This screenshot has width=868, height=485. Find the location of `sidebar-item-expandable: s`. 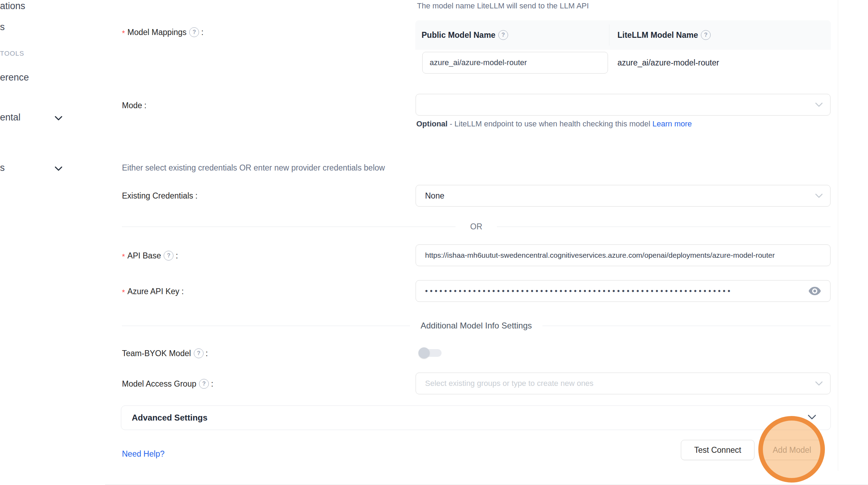

sidebar-item-expandable: s is located at coordinates (53, 168).